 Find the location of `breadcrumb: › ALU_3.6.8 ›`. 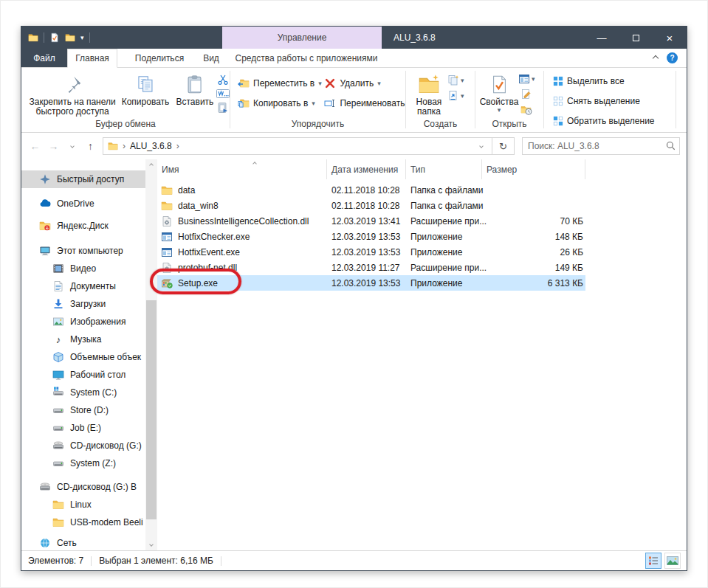

breadcrumb: › ALU_3.6.8 › is located at coordinates (298, 146).